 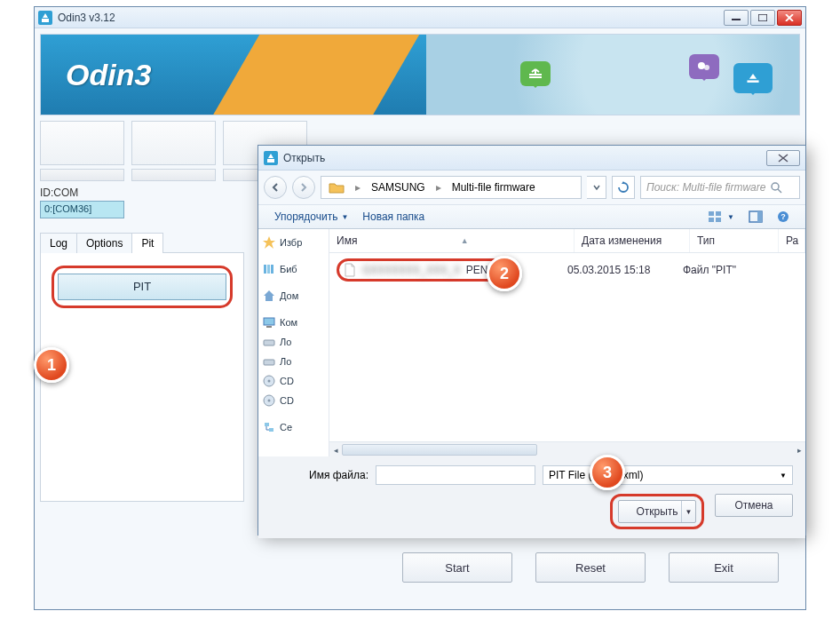 What do you see at coordinates (721, 217) in the screenshot?
I see `view-menu: ▼` at bounding box center [721, 217].